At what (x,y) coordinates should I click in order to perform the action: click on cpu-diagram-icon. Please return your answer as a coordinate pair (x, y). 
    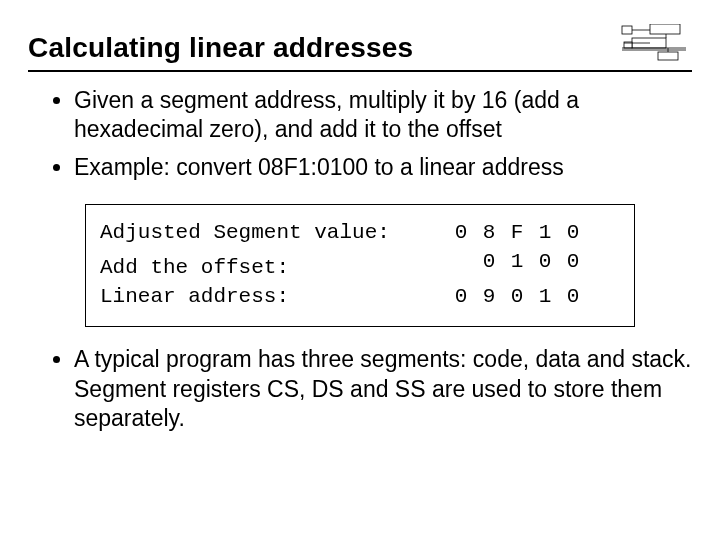
    Looking at the image, I should click on (656, 44).